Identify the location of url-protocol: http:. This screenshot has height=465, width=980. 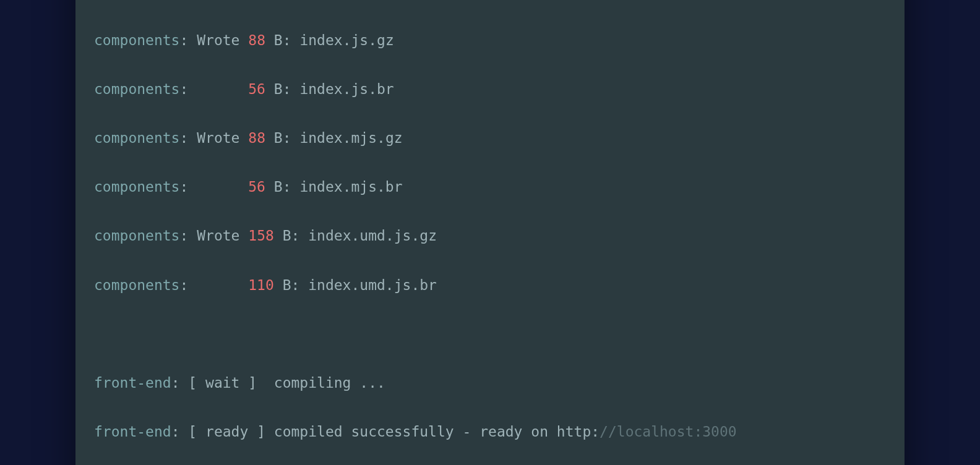
(578, 432).